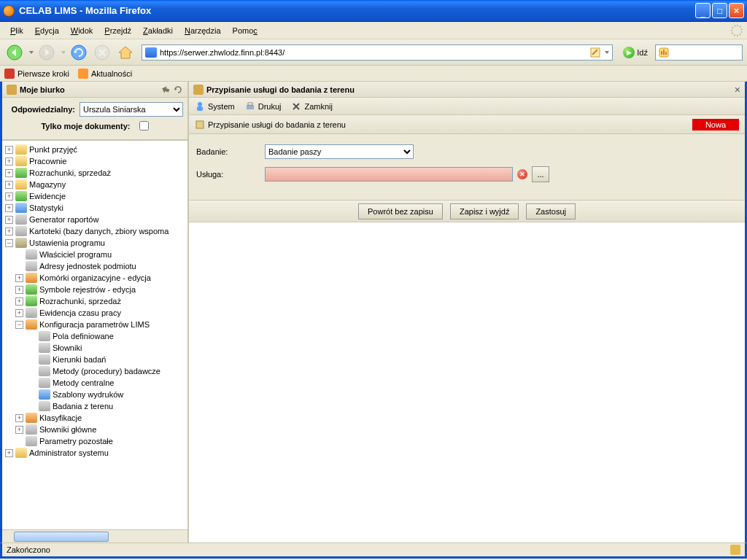 The width and height of the screenshot is (747, 560). What do you see at coordinates (125, 52) in the screenshot?
I see `home-button` at bounding box center [125, 52].